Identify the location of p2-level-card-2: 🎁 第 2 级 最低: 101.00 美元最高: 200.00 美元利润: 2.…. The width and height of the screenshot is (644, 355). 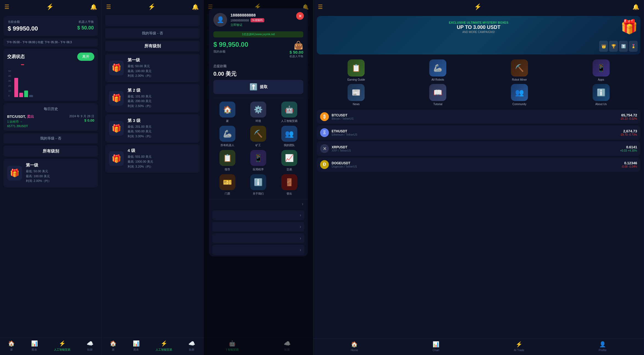
(152, 98).